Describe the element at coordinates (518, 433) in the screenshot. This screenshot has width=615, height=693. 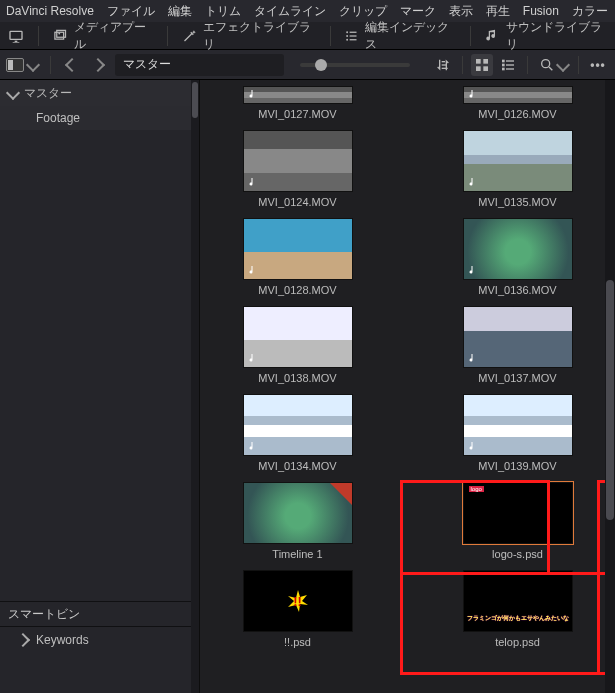
I see `clip-item: MVI_0139.MOV` at that location.